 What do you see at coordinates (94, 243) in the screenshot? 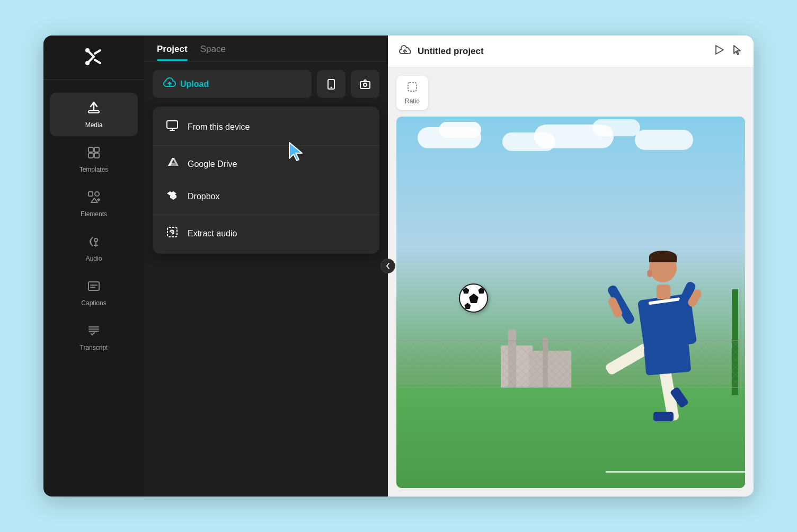
I see `audio-icon` at bounding box center [94, 243].